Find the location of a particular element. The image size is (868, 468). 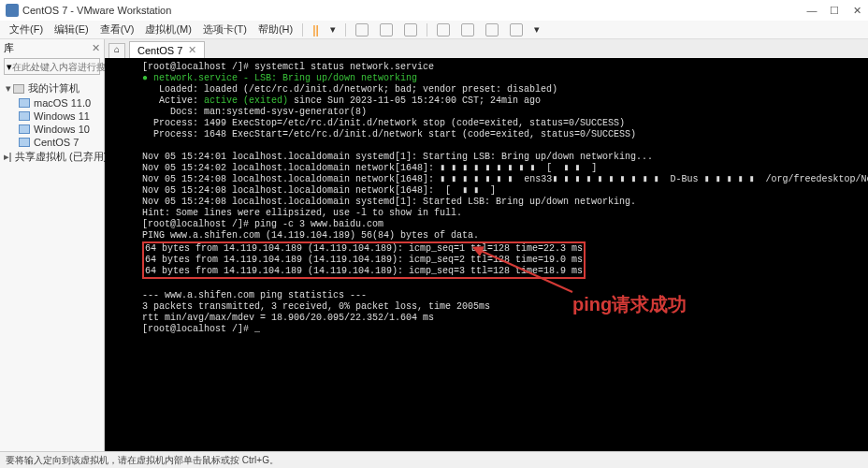

term-line: [root@localhost /]# _ is located at coordinates (201, 329).